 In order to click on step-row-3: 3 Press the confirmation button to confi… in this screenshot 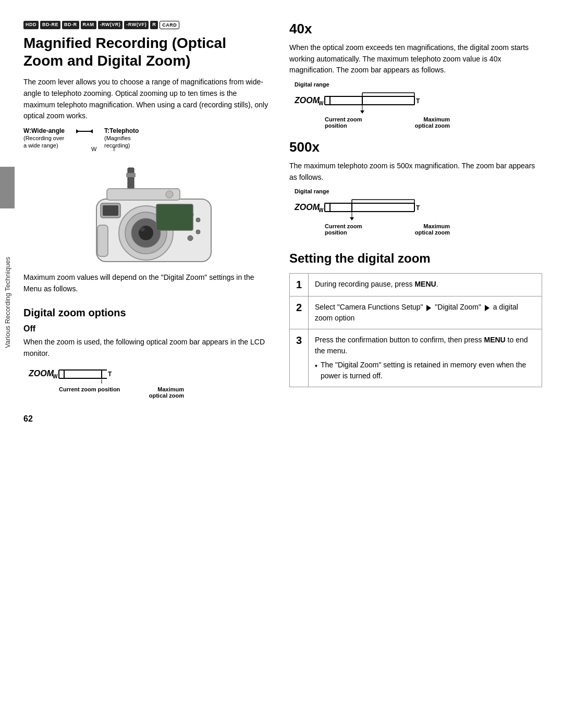, I will do `click(416, 359)`.